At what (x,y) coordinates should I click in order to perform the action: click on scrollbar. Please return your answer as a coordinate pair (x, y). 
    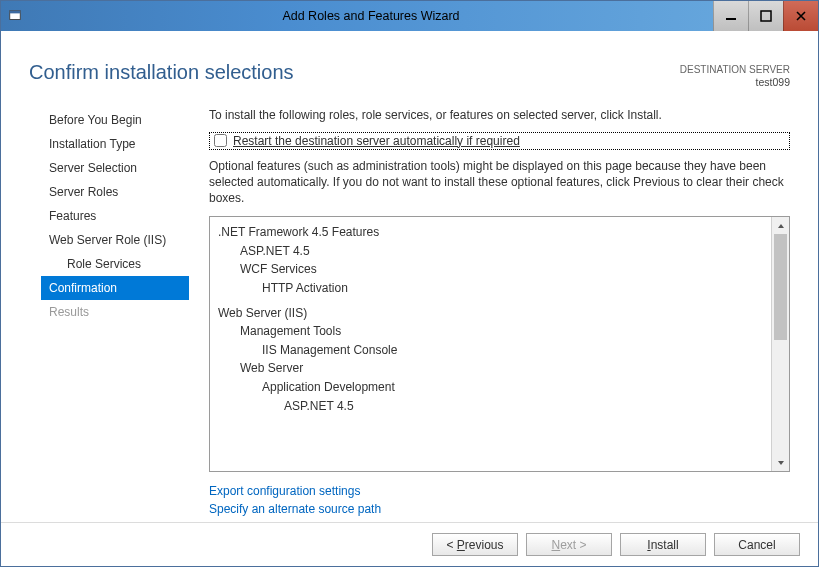
    Looking at the image, I should click on (780, 344).